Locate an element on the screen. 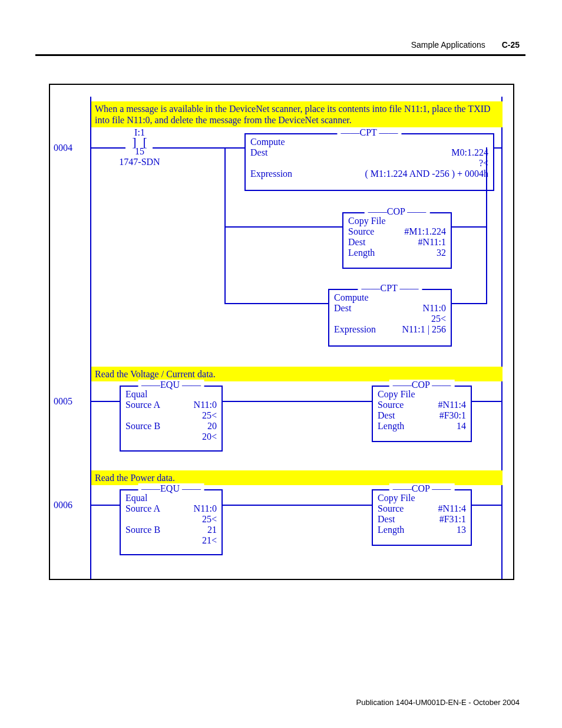 Image resolution: width=562 pixels, height=728 pixels. param-value: 20 is located at coordinates (212, 426).